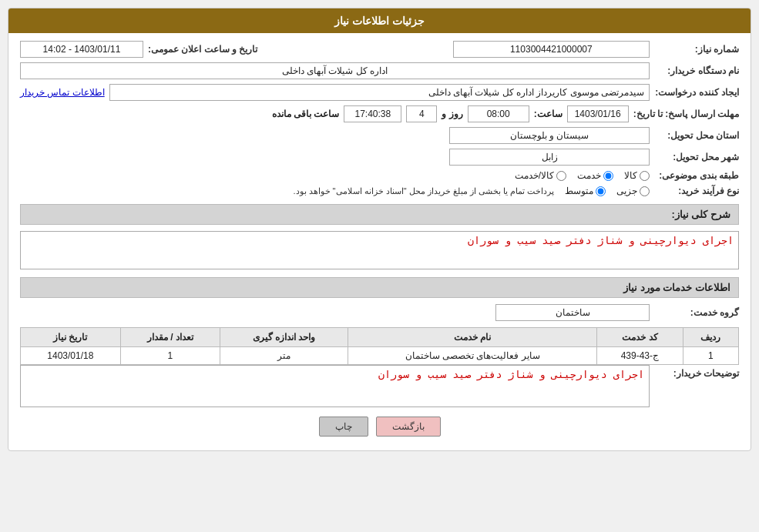 This screenshot has height=532, width=759. What do you see at coordinates (697, 191) in the screenshot?
I see `noetype-label: نوع فرآیند خرید:` at bounding box center [697, 191].